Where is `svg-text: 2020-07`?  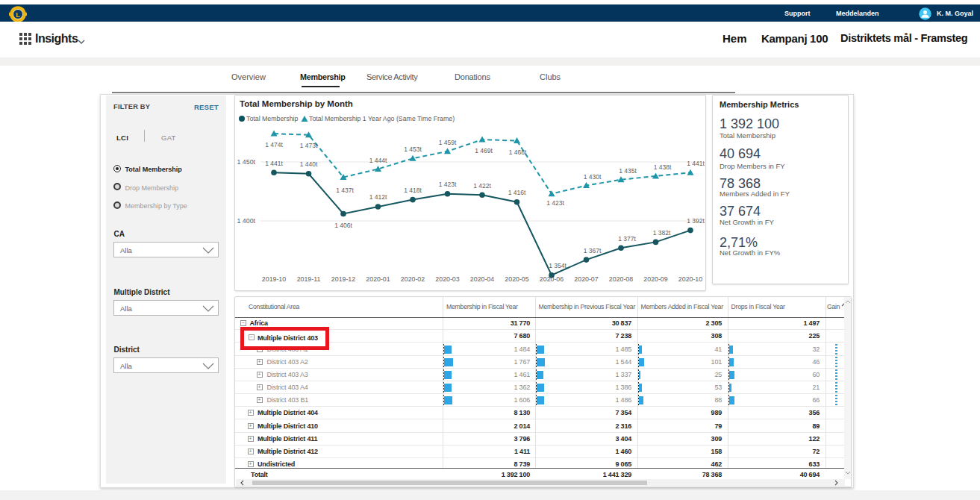
svg-text: 2020-07 is located at coordinates (586, 279).